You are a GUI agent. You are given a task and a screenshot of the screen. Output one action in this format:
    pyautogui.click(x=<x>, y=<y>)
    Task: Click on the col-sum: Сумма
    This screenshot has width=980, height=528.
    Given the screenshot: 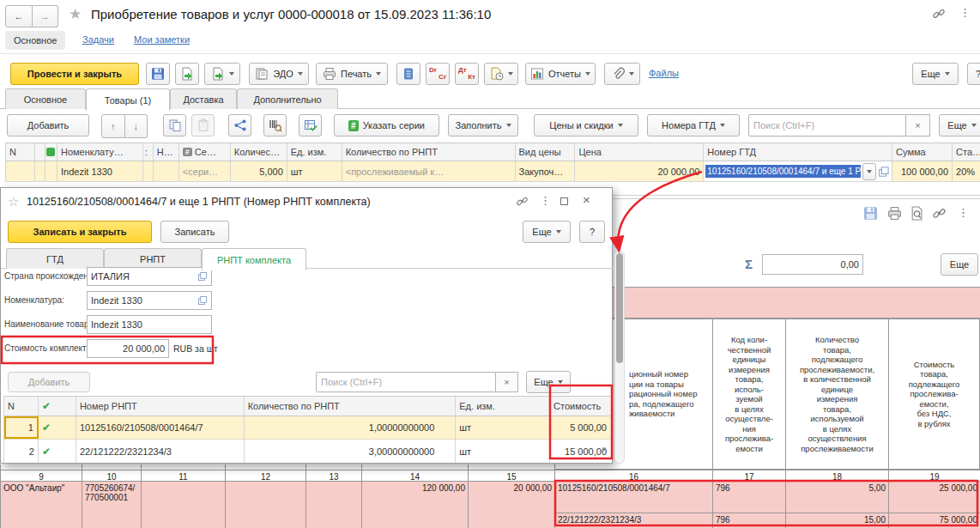 What is the action you would take?
    pyautogui.click(x=923, y=152)
    